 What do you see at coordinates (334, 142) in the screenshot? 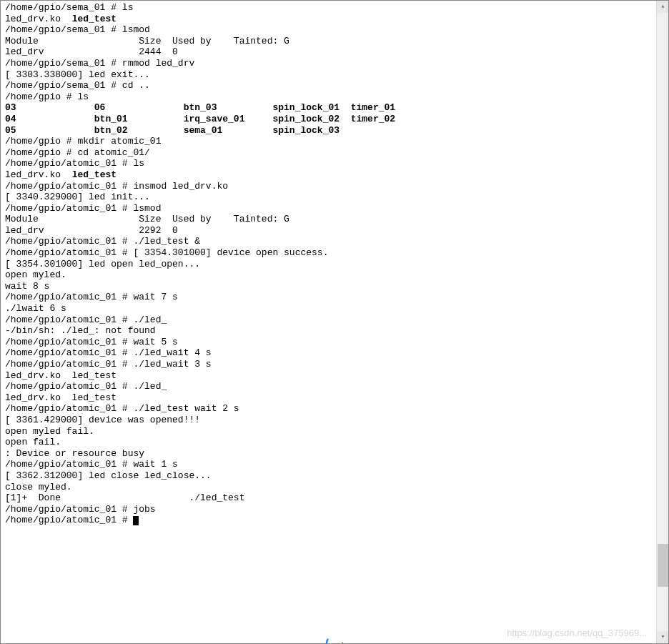
I see `terminal-line: /home/gpio # mkdir atomic_01` at bounding box center [334, 142].